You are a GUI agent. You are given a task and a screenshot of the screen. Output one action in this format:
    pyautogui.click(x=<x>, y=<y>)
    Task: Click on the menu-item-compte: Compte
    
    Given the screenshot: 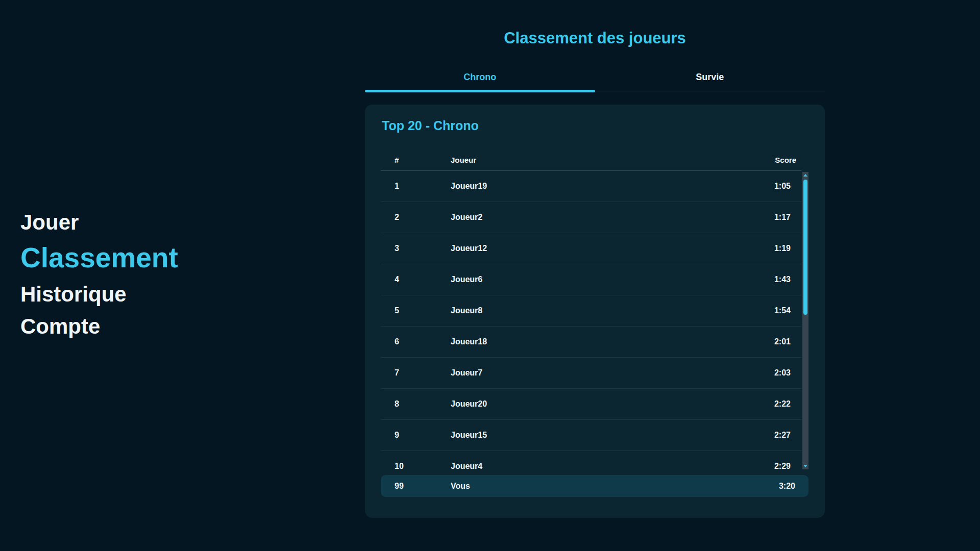 What is the action you would take?
    pyautogui.click(x=99, y=327)
    